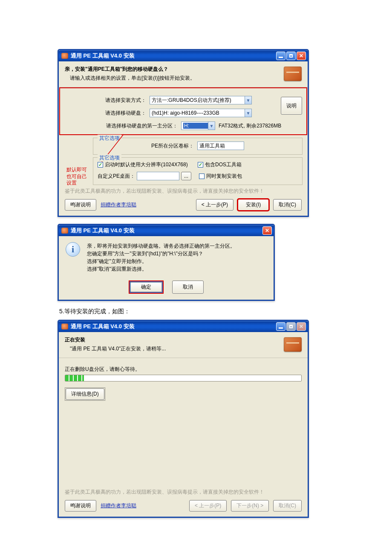  Describe the element at coordinates (166, 263) in the screenshot. I see `confirm-dialog-window: 通用 PE 工具箱 V4.0 安装 ✕ i 亲，即将开始安装到移动硬盘咯。请务必…` at that location.